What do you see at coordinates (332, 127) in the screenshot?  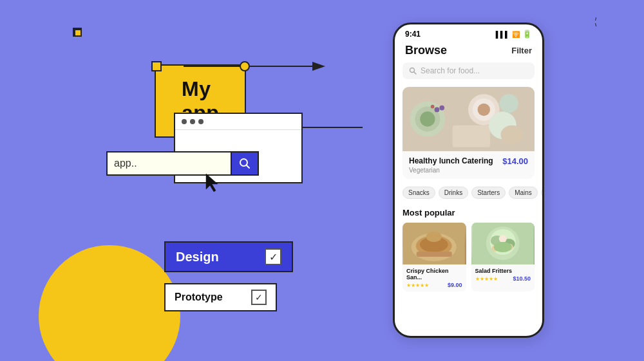 I see `horizontal-line` at bounding box center [332, 127].